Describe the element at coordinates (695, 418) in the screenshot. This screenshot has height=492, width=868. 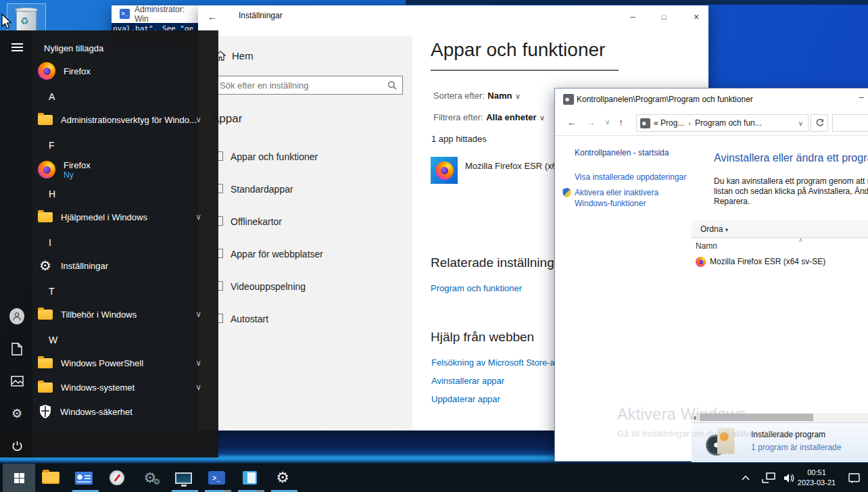
I see `scroll-left-icon: ‹` at that location.